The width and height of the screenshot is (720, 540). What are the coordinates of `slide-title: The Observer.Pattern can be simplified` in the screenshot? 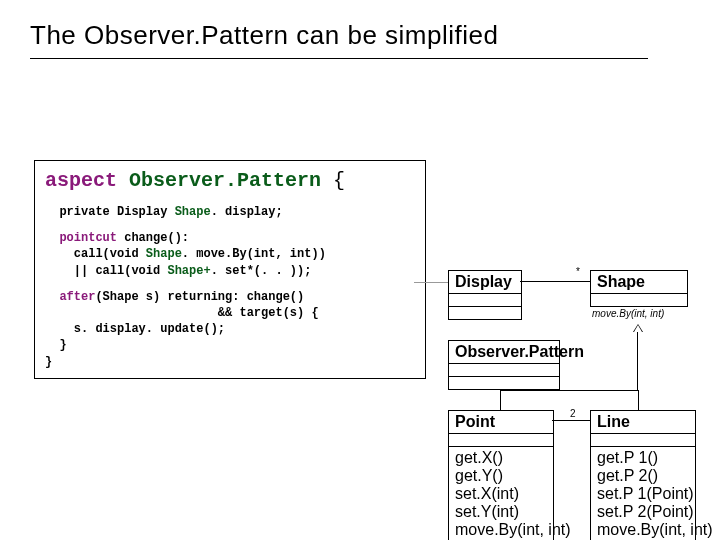 It's located at (264, 36).